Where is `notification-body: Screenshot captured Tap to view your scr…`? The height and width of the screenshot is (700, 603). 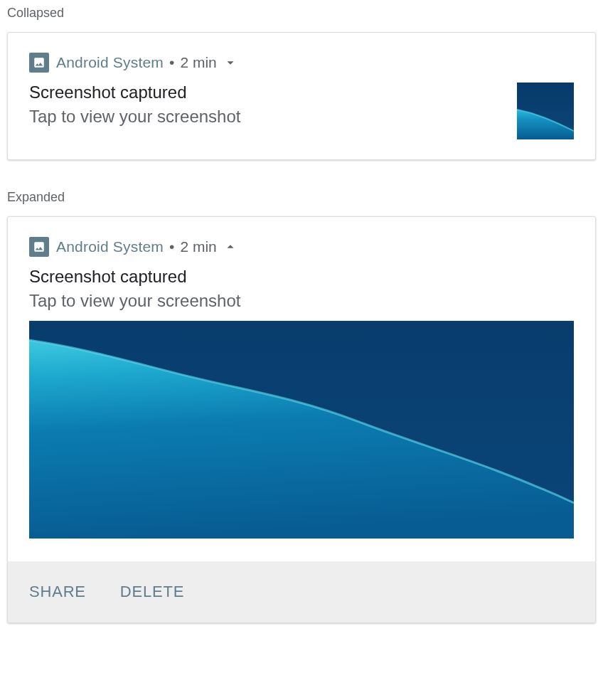
notification-body: Screenshot captured Tap to view your scr… is located at coordinates (302, 121).